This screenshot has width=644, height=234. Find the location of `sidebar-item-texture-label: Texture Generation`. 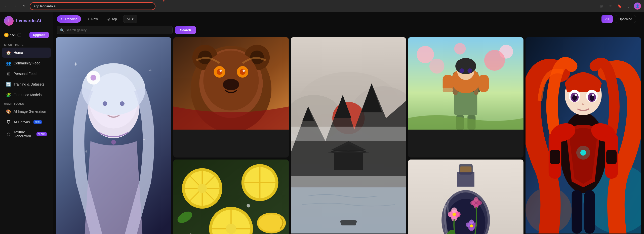

sidebar-item-texture-label: Texture Generation is located at coordinates (23, 134).